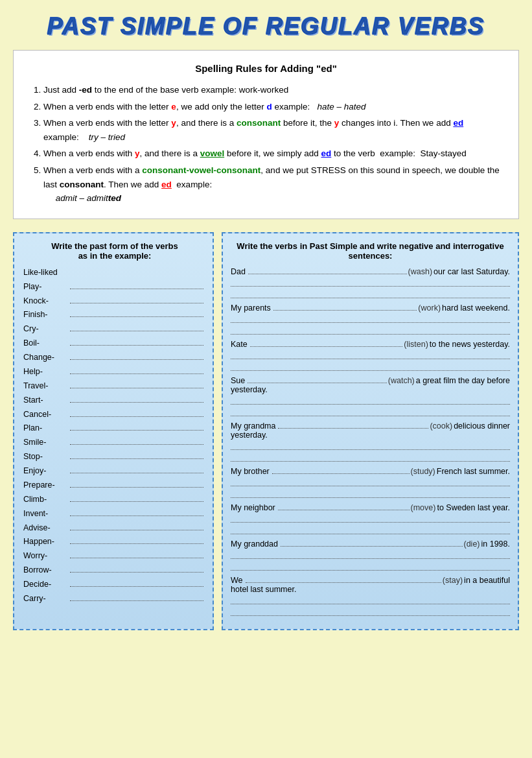  I want to click on list-item: Advise-, so click(115, 528).